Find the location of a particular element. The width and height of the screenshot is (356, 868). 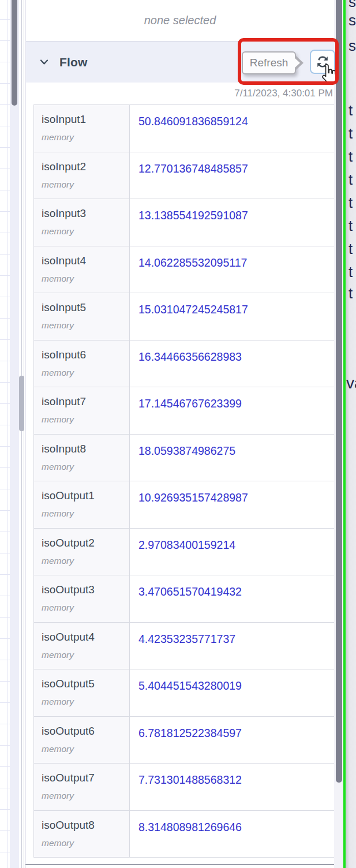

row-name: isoInput8 is located at coordinates (85, 449).